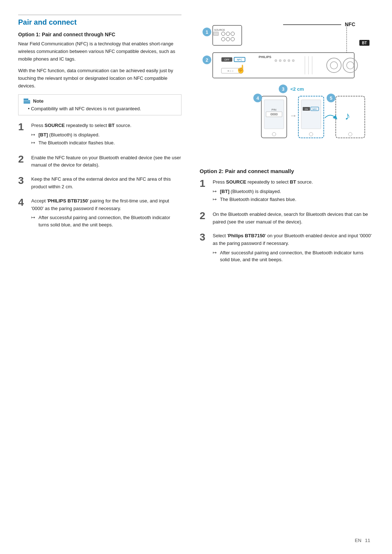 This screenshot has width=392, height=554. Describe the element at coordinates (274, 114) in the screenshot. I see `svg-text: 0000` at that location.